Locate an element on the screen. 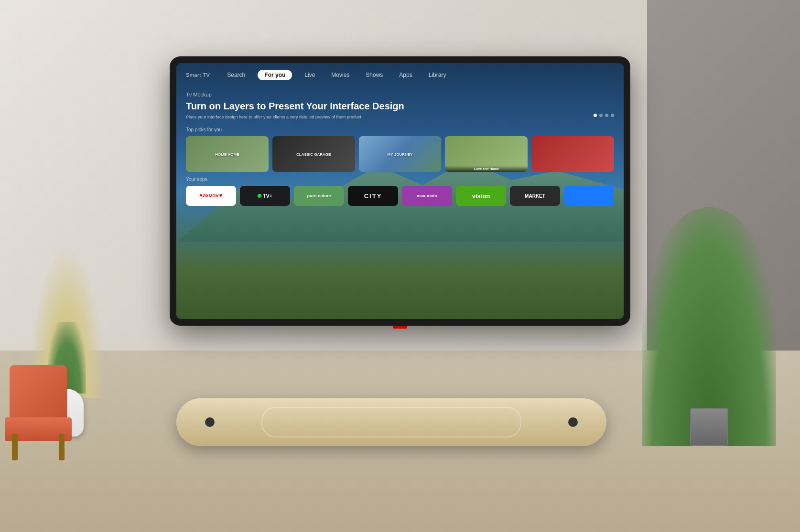  tv-brand-label: Smart TV is located at coordinates (198, 75).